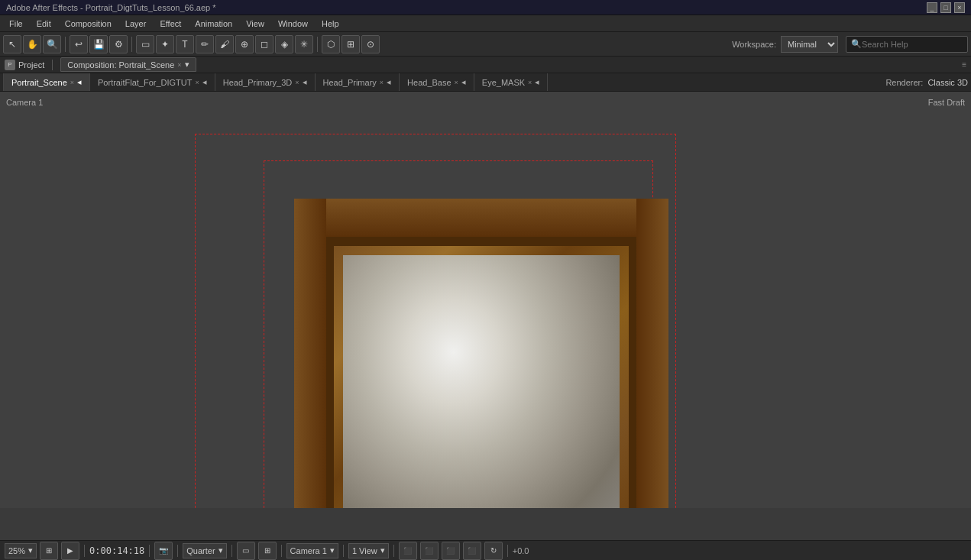  Describe the element at coordinates (170, 24) in the screenshot. I see `menu-effect: Effect` at that location.